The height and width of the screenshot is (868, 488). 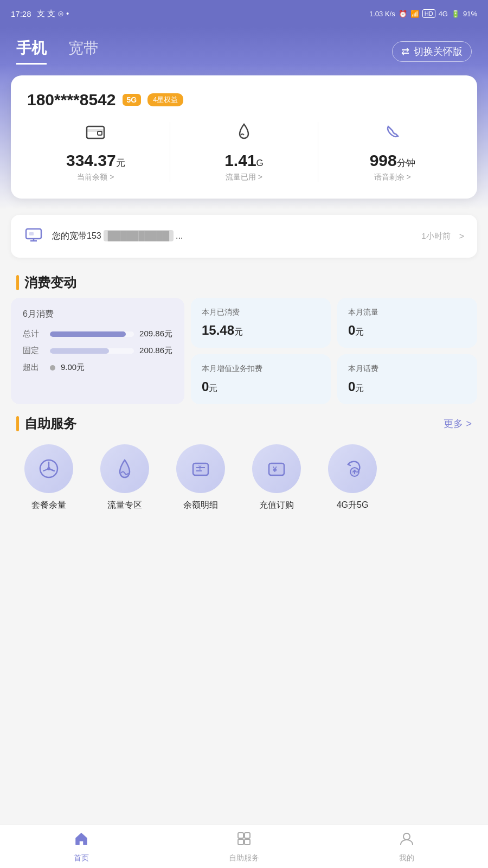 What do you see at coordinates (244, 152) in the screenshot?
I see `stats-row: 334.37元 当前余额 > 1.41G` at bounding box center [244, 152].